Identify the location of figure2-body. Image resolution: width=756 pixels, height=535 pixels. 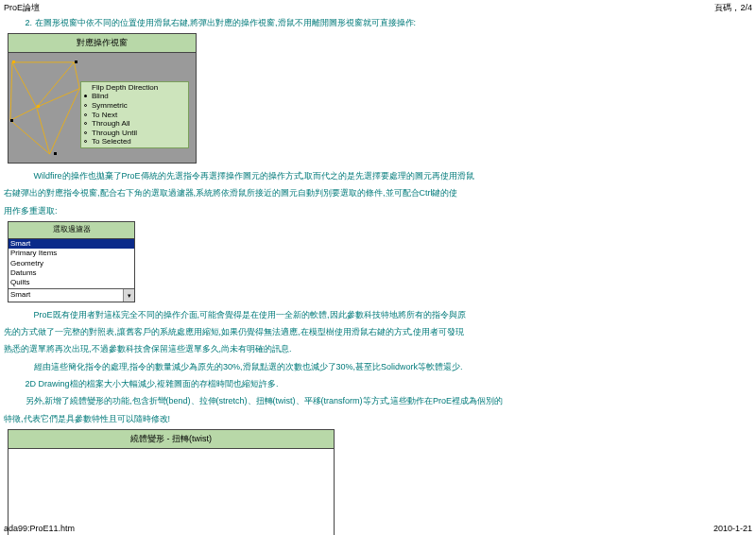
(171, 492).